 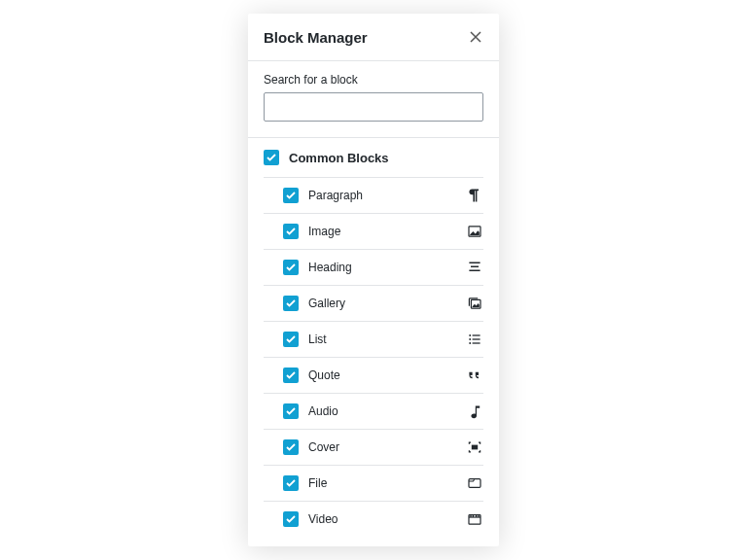 What do you see at coordinates (374, 194) in the screenshot?
I see `block-item: Paragraph` at bounding box center [374, 194].